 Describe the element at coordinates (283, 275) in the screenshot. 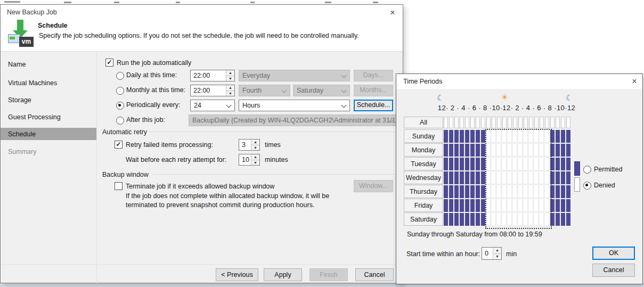

I see `apply-button: Apply` at that location.